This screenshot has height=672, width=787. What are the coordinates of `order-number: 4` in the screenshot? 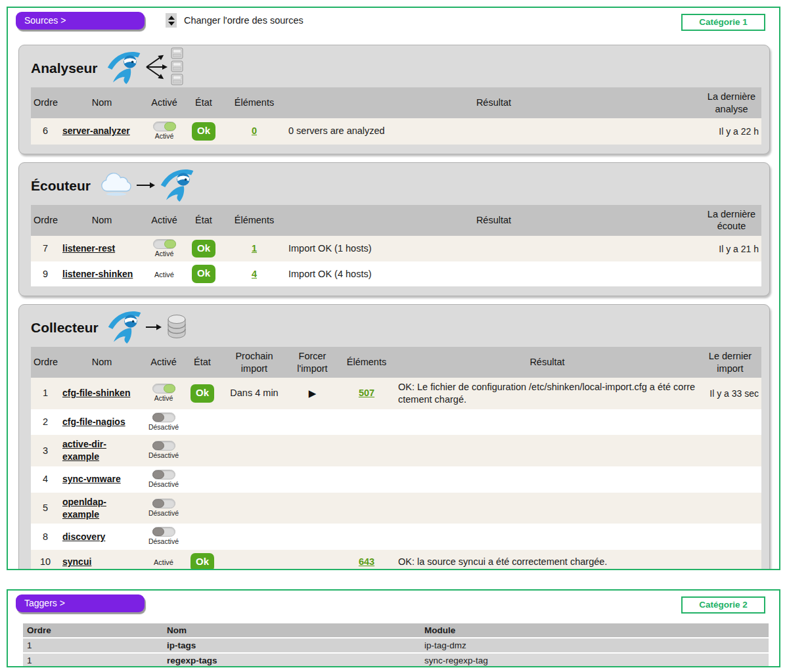 It's located at (45, 480).